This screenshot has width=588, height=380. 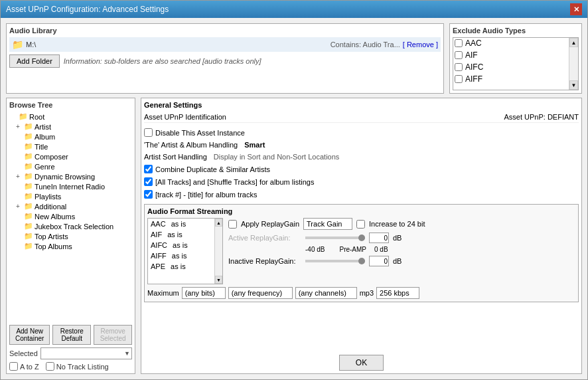 What do you see at coordinates (70, 353) in the screenshot?
I see `selected-row: Selected ▼` at bounding box center [70, 353].